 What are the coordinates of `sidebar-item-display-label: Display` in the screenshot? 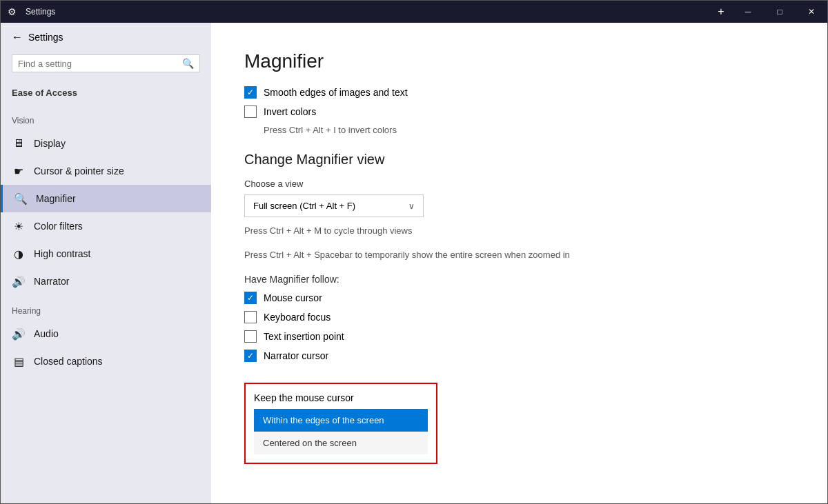 It's located at (50, 143).